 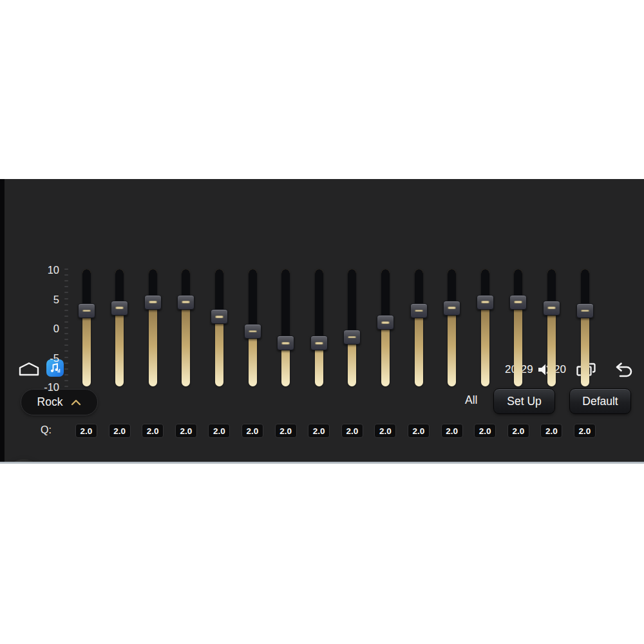 I want to click on back-icon, so click(x=623, y=370).